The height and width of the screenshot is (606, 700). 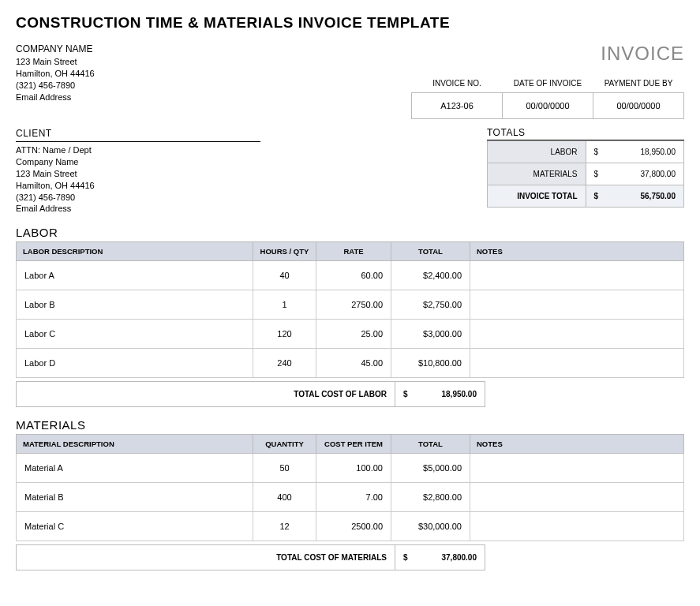 What do you see at coordinates (354, 444) in the screenshot?
I see `materials-col-rate: COST PER ITEM` at bounding box center [354, 444].